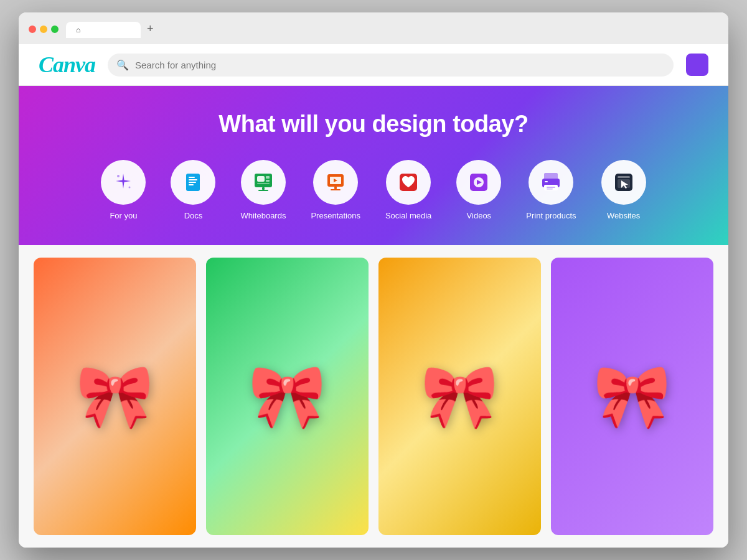 The height and width of the screenshot is (560, 747). What do you see at coordinates (193, 182) in the screenshot?
I see `docs-icon` at bounding box center [193, 182].